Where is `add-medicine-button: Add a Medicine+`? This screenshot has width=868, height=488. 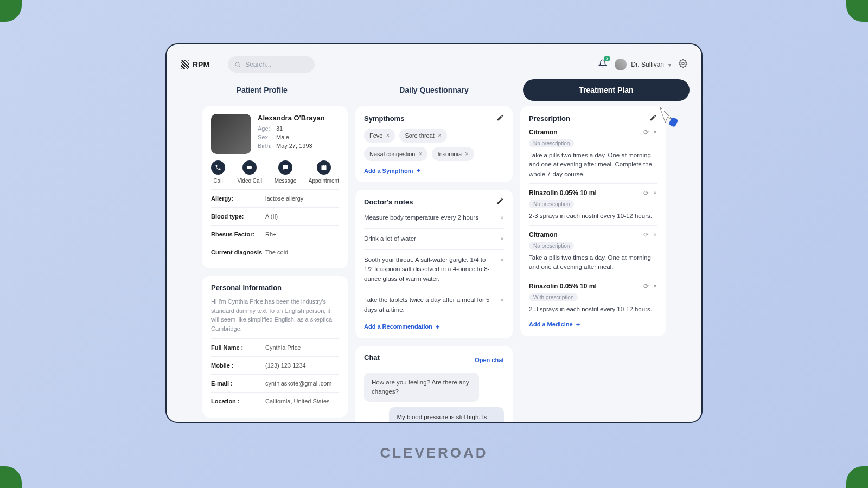
add-medicine-button: Add a Medicine+ is located at coordinates (593, 324).